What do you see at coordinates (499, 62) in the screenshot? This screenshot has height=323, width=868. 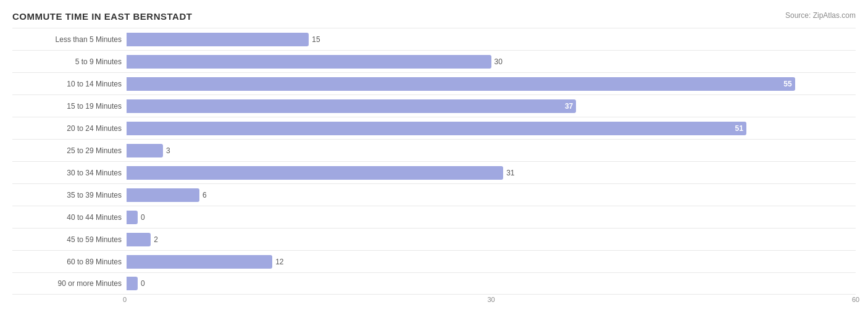 I see `bar-value: 30` at bounding box center [499, 62].